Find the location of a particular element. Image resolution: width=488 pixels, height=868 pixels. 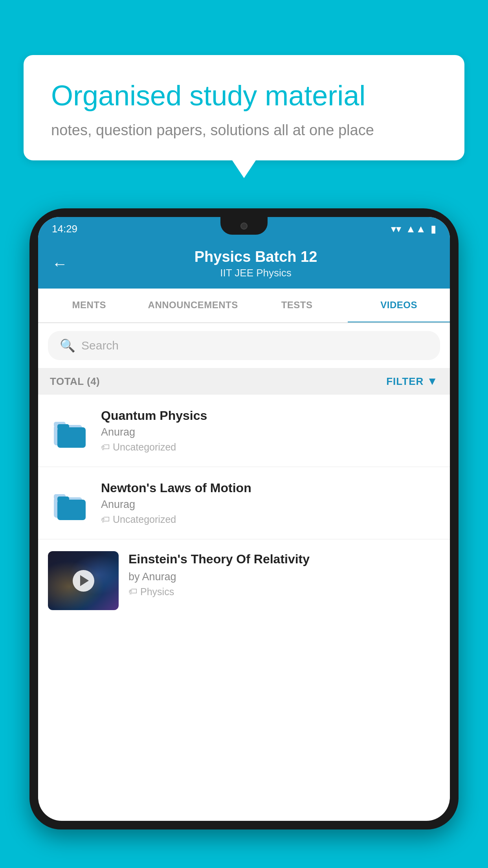

nav-bar: ← Physics Batch 12 IIT JEE Physics is located at coordinates (244, 265).